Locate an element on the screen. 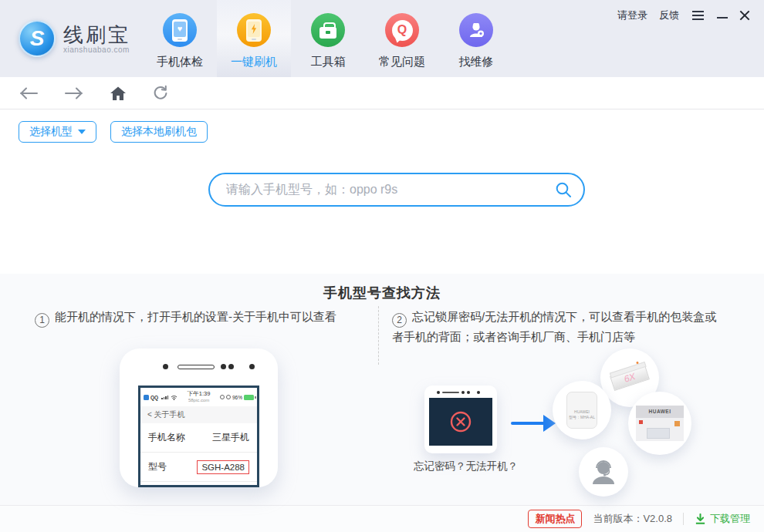 Image resolution: width=764 pixels, height=532 pixels. news-hotspot-button: 新闻热点 is located at coordinates (555, 519).